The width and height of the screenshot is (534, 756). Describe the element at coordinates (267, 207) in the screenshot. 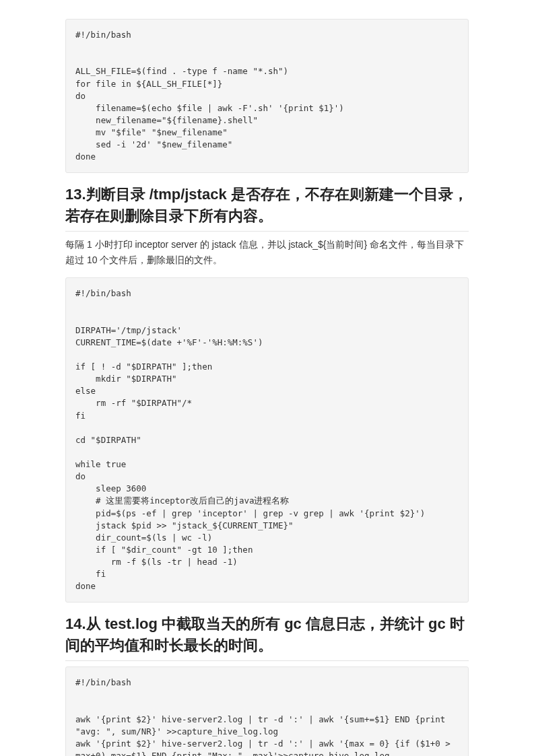

I see `heading-13: 13.判断目录 /tmp/jstack 是否存在，不存在则新建一个目录，若存在则…` at that location.